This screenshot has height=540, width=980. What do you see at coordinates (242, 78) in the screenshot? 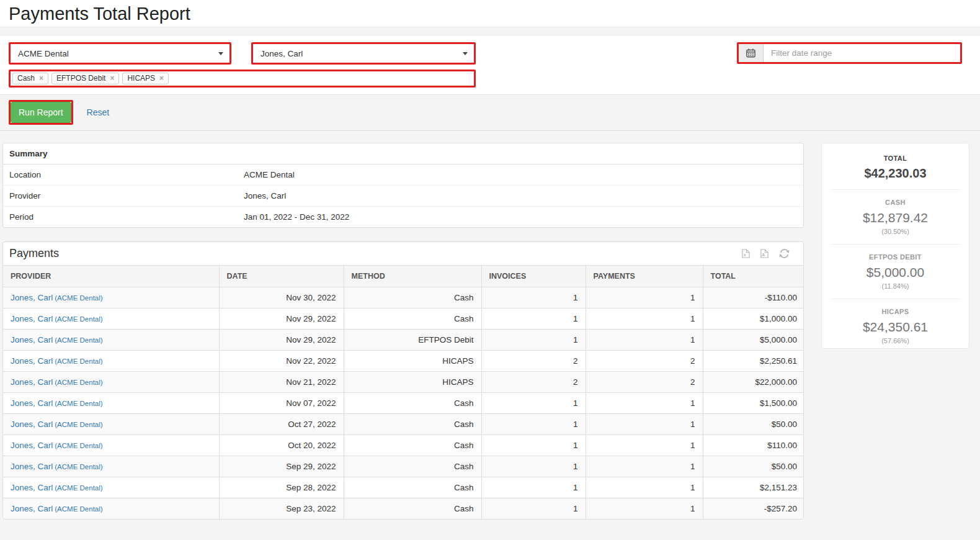
I see `method-multiselect: Cash × EFTPOS Debit × HICAPS ×` at bounding box center [242, 78].